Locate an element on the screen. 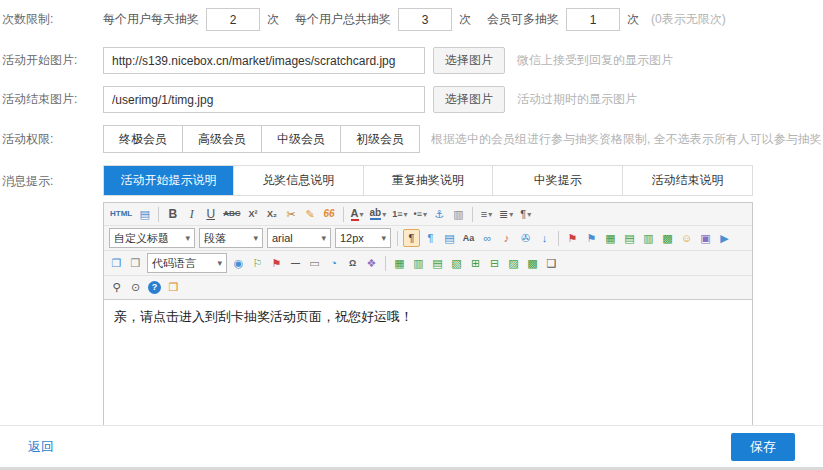 The height and width of the screenshot is (470, 823). paste-plain-icon: ❐ is located at coordinates (174, 288).